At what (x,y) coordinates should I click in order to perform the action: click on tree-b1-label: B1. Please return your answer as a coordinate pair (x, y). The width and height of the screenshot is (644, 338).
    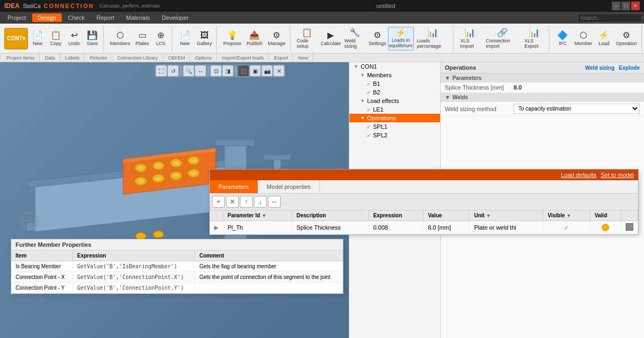
    Looking at the image, I should click on (377, 84).